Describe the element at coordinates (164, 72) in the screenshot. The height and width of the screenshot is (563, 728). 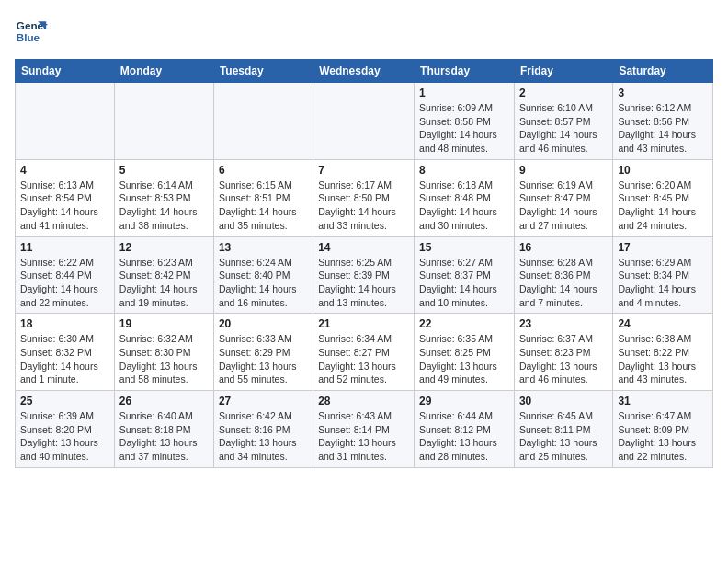
I see `column-header-monday: Monday` at that location.